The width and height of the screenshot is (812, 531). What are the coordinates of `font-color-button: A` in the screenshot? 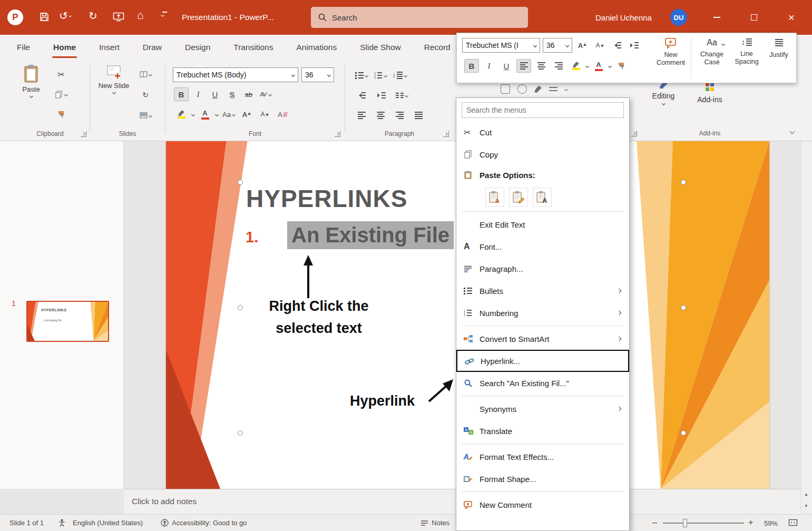 It's located at (205, 114).